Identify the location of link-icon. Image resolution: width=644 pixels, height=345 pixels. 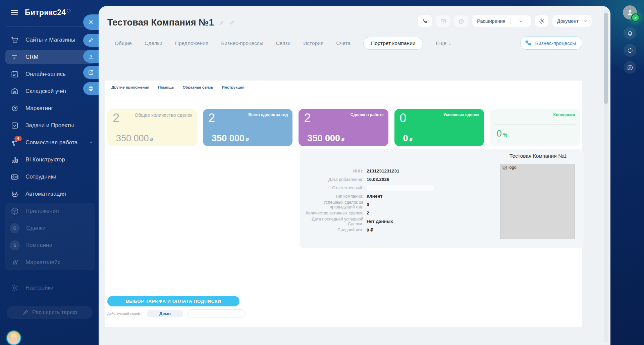
(232, 23).